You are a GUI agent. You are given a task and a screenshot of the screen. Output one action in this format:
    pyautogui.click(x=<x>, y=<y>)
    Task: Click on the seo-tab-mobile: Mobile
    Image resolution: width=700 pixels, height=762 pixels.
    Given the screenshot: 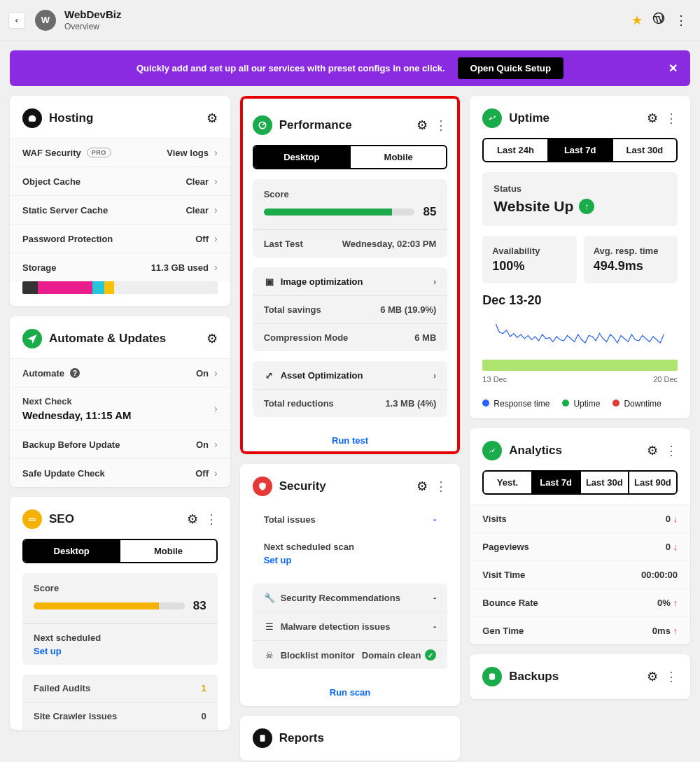 What is the action you would take?
    pyautogui.click(x=168, y=551)
    